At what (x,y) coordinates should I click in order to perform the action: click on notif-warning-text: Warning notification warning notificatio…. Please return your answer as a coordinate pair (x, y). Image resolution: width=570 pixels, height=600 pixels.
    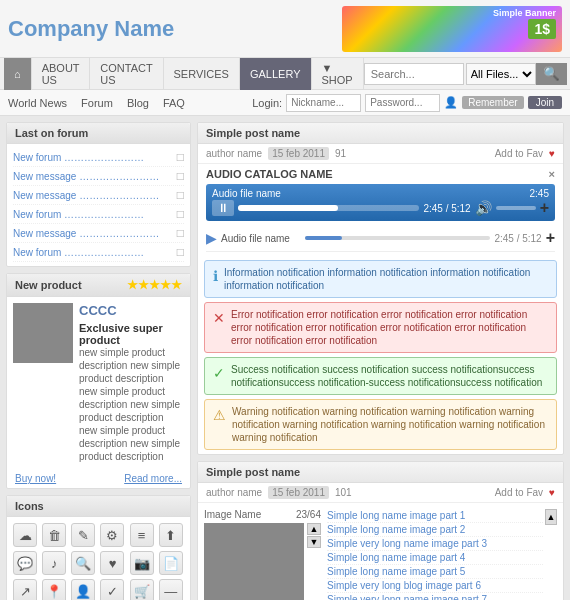
    Looking at the image, I should click on (390, 424).